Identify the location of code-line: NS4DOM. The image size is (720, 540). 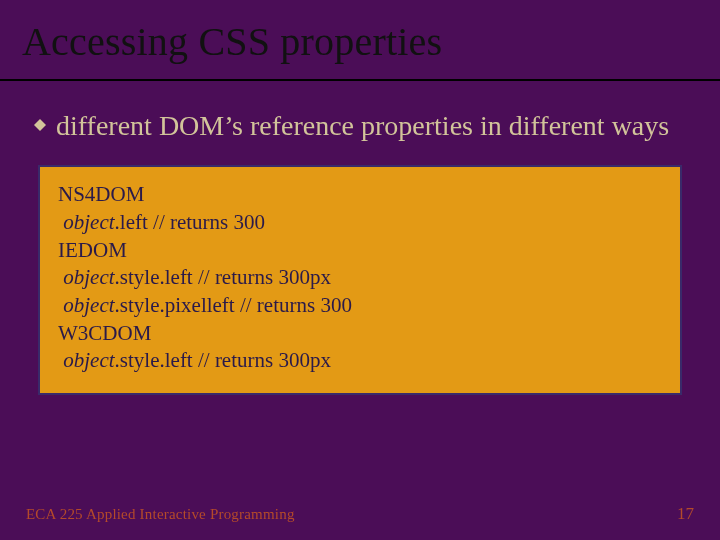
(360, 195).